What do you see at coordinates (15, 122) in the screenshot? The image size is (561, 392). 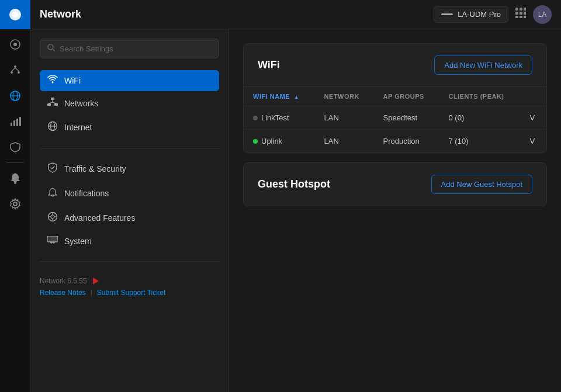 I see `rail-icon-stats` at bounding box center [15, 122].